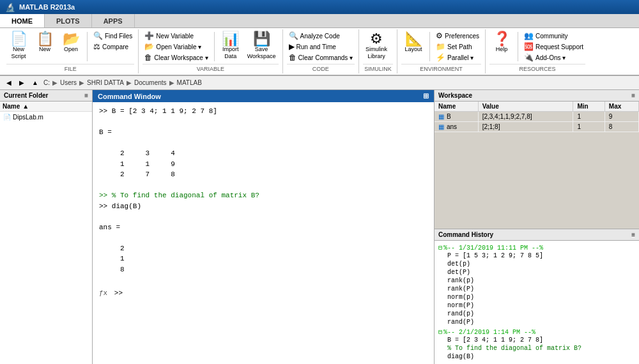 The height and width of the screenshot is (364, 639). I want to click on table-row: ▦ans [2;1;8] 1 8, so click(537, 127).